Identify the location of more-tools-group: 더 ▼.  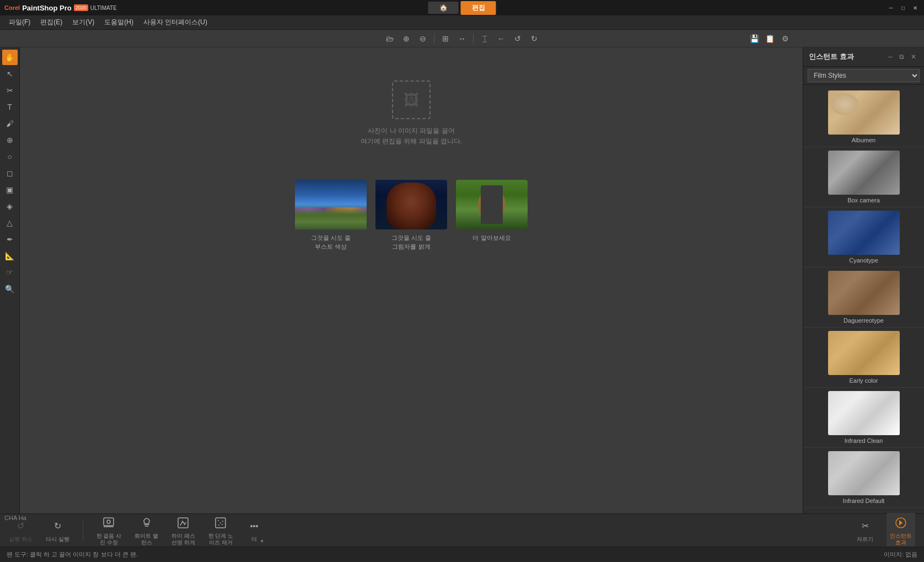
(254, 531).